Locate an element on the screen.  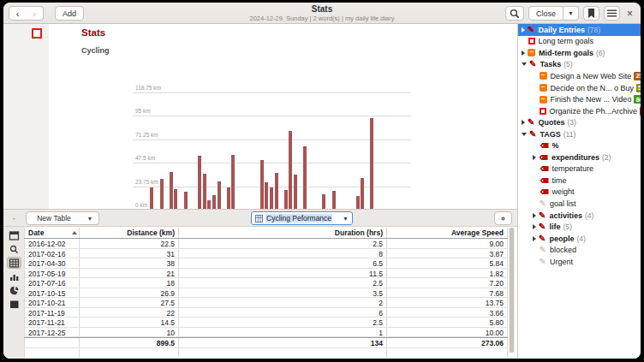
strip-pie-chart-button is located at coordinates (14, 290).